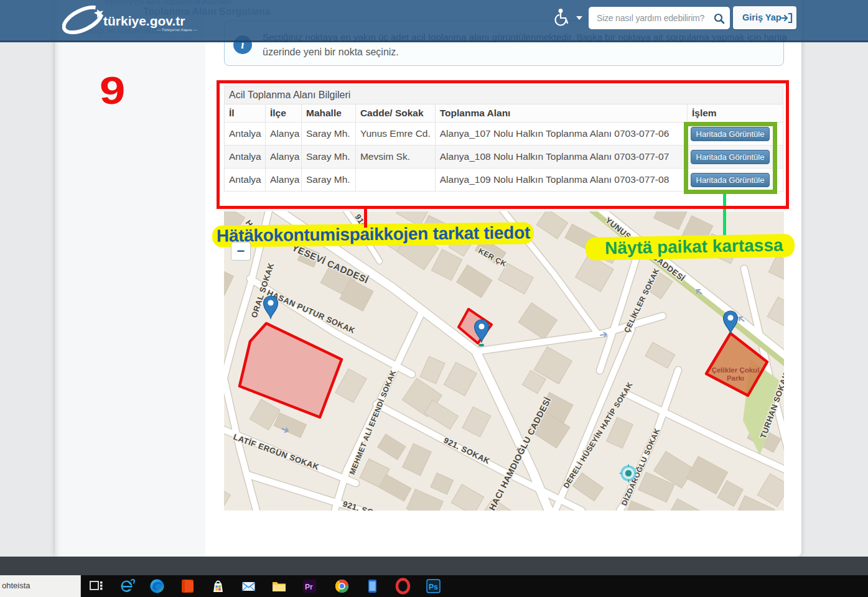 Image resolution: width=868 pixels, height=597 pixels. I want to click on svg-text: Parkı, so click(735, 378).